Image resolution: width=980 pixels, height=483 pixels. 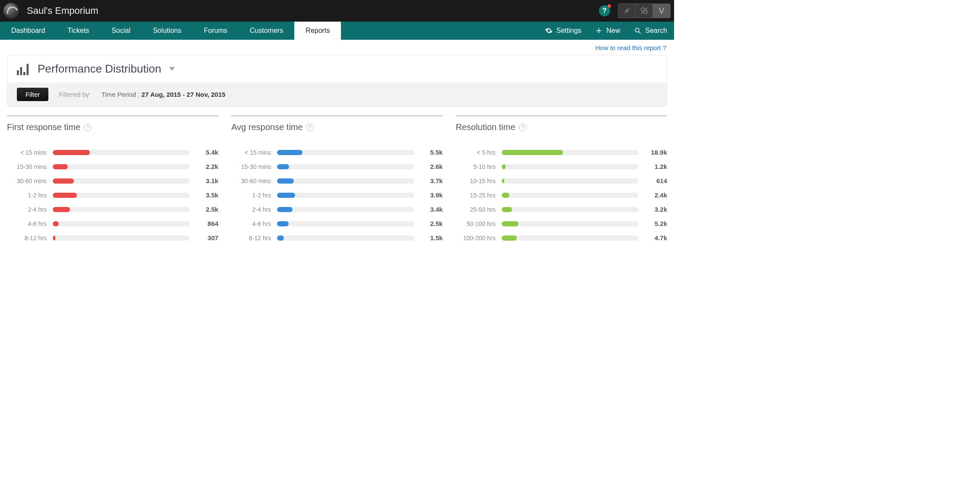 I want to click on bar-row: 50-100 hrs5.2k, so click(x=562, y=224).